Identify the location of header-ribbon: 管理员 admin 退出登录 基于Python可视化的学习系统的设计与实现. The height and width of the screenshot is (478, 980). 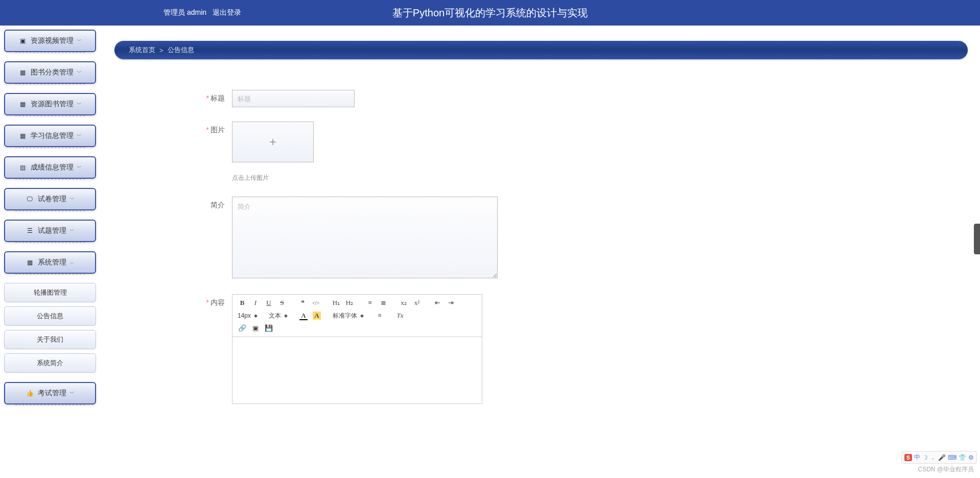
(490, 13).